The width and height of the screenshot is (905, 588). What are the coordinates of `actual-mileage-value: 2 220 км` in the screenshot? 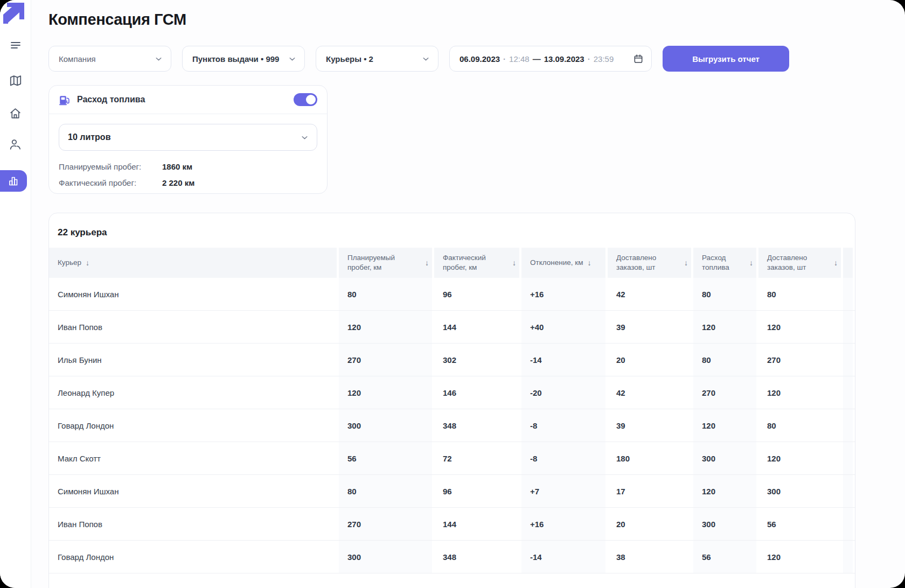 It's located at (178, 183).